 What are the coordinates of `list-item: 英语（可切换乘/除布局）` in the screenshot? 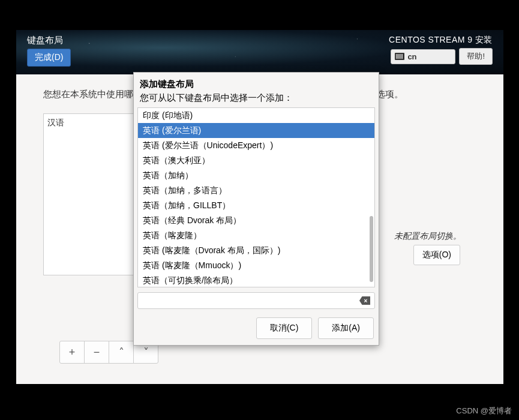 It's located at (256, 280).